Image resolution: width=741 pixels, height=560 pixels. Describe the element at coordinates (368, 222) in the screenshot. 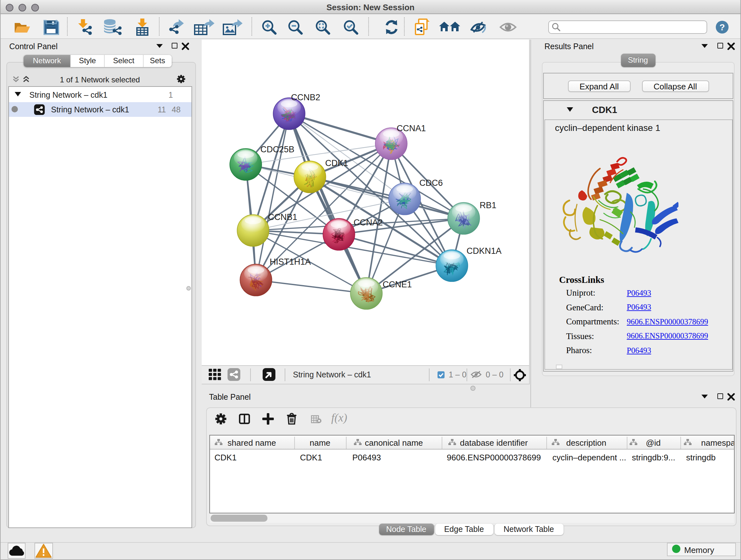

I see `svg-text: CCNA2` at that location.